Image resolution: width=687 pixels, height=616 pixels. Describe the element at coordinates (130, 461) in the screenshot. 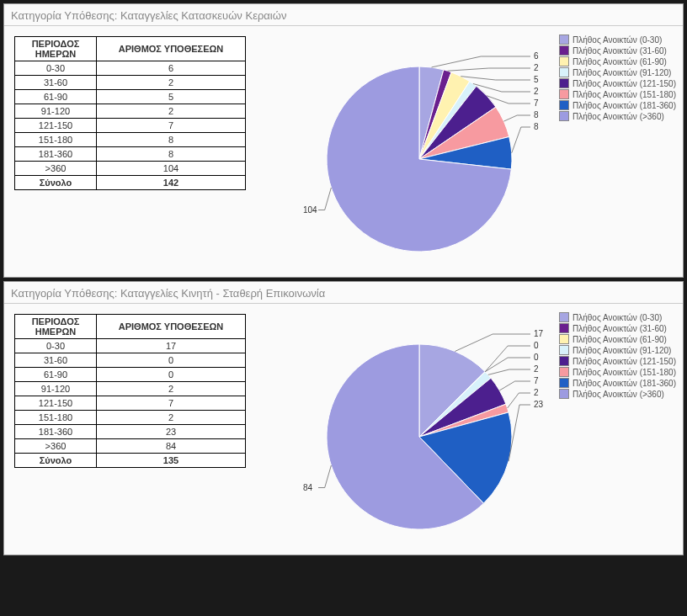

I see `table-row-total: Σύνολο135` at that location.